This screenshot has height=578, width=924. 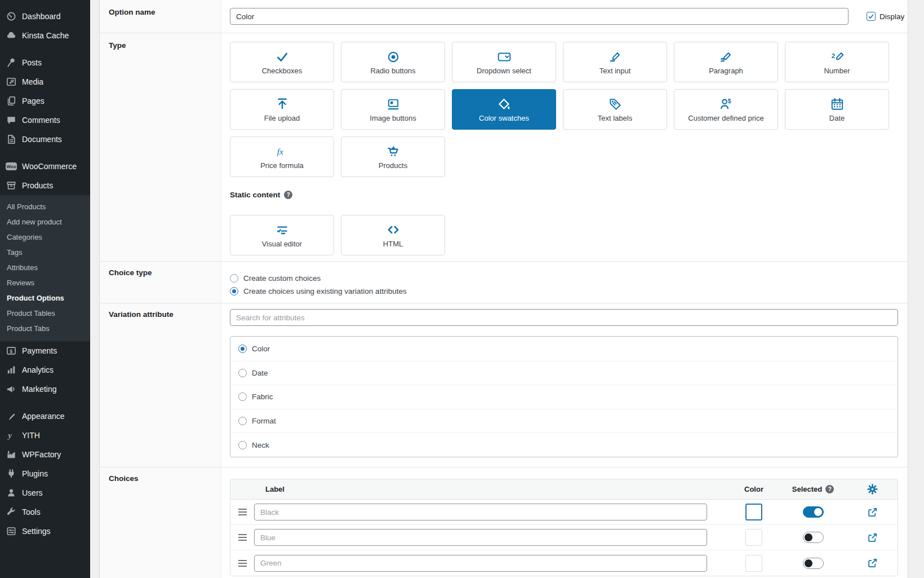 I want to click on sidebar-item: Users, so click(x=45, y=493).